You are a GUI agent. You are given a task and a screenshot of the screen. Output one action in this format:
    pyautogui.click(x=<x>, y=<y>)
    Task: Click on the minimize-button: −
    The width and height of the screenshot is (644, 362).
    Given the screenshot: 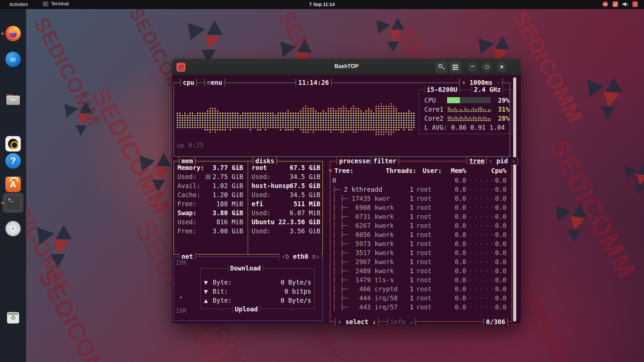 What is the action you would take?
    pyautogui.click(x=472, y=67)
    